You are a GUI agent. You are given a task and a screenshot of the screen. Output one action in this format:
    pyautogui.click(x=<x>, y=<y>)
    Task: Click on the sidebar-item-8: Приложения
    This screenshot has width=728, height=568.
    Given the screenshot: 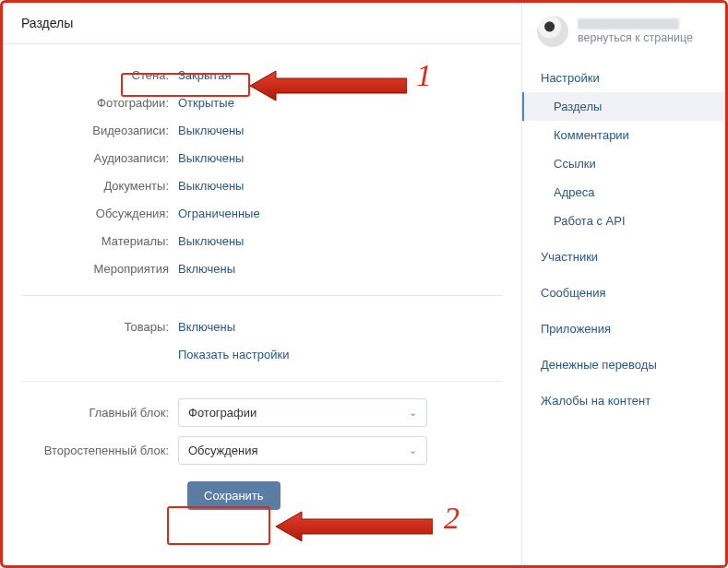 What is the action you would take?
    pyautogui.click(x=624, y=328)
    